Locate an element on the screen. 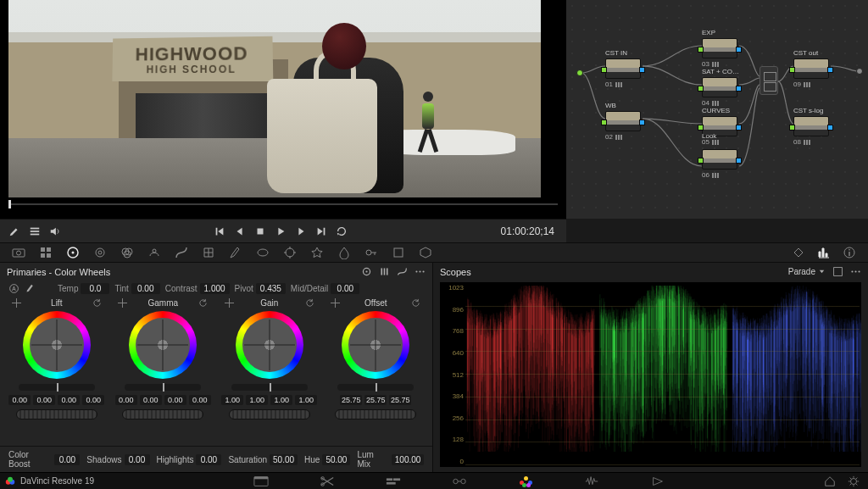  node-cst-out: CST out09 is located at coordinates (811, 69).